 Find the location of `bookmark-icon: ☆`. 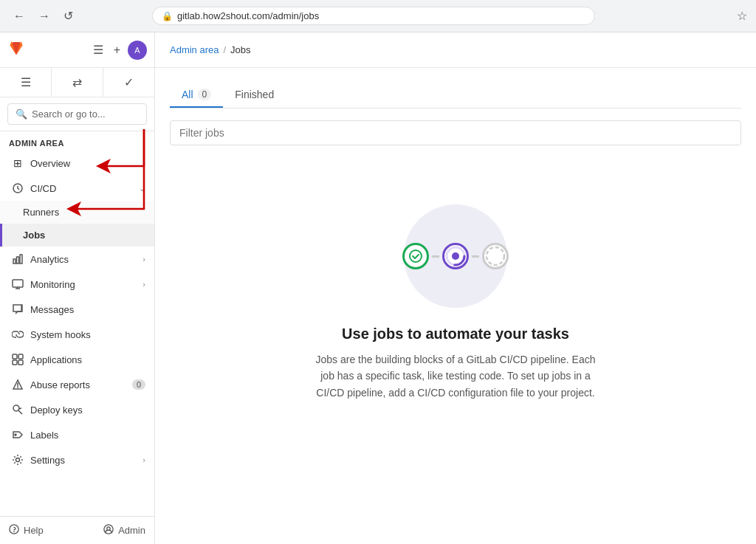

bookmark-icon: ☆ is located at coordinates (742, 16).